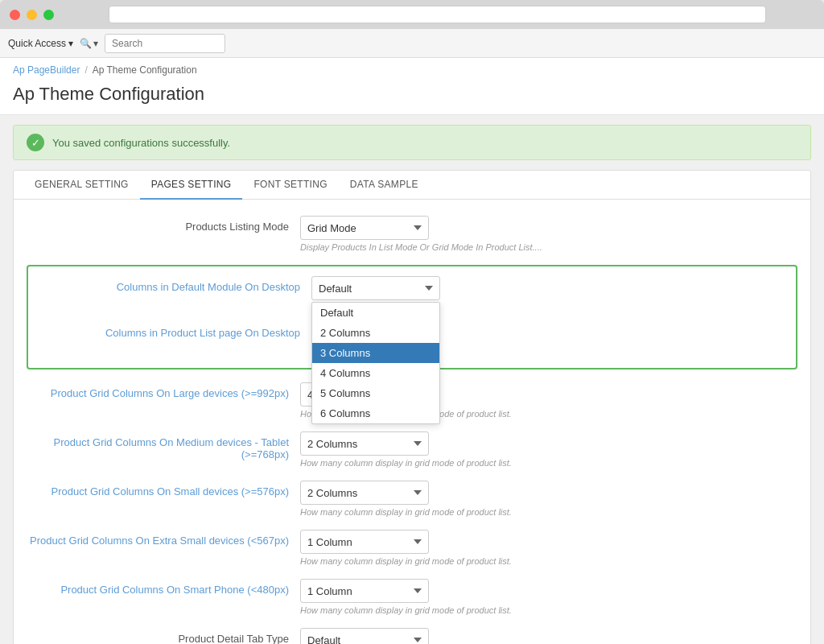  What do you see at coordinates (376, 393) in the screenshot?
I see `dropdown-option-5columns: 5 Columns` at bounding box center [376, 393].